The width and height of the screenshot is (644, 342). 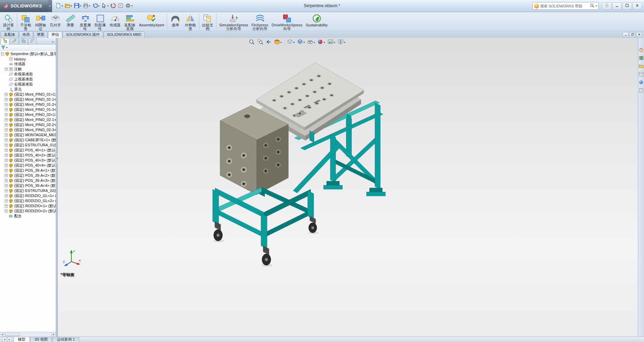 What do you see at coordinates (9, 339) in the screenshot?
I see `motion-tab-scroll-right-icon: ▸` at bounding box center [9, 339].